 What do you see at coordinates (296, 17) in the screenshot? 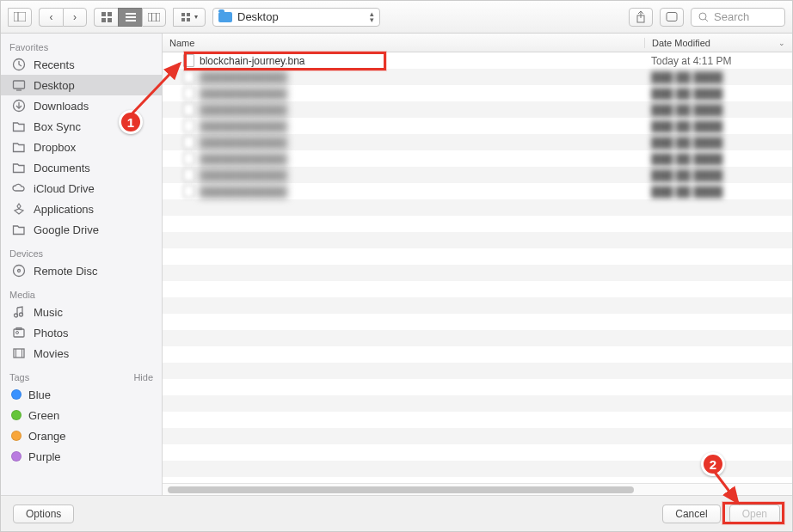
I see `path-popup: Desktop ▴▾` at bounding box center [296, 17].